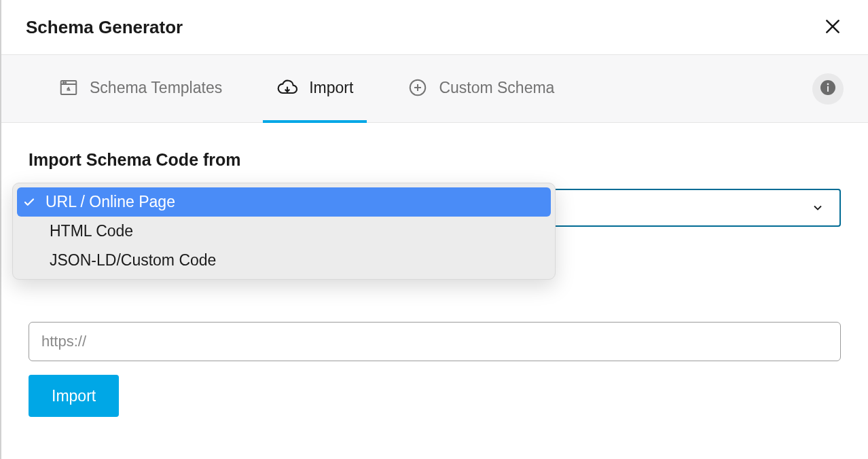 The width and height of the screenshot is (868, 459). I want to click on tab-label: Schema Templates, so click(156, 88).